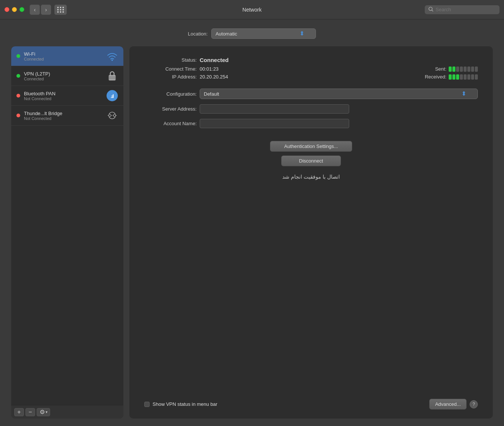 This screenshot has height=426, width=504. Describe the element at coordinates (311, 94) in the screenshot. I see `configuration-row: Configuration: Default ⬍` at that location.